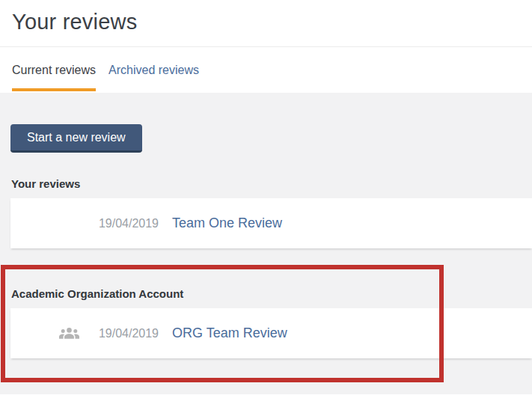 This screenshot has width=532, height=413. Describe the element at coordinates (54, 78) in the screenshot. I see `tab-current-reviews: Current reviews` at that location.